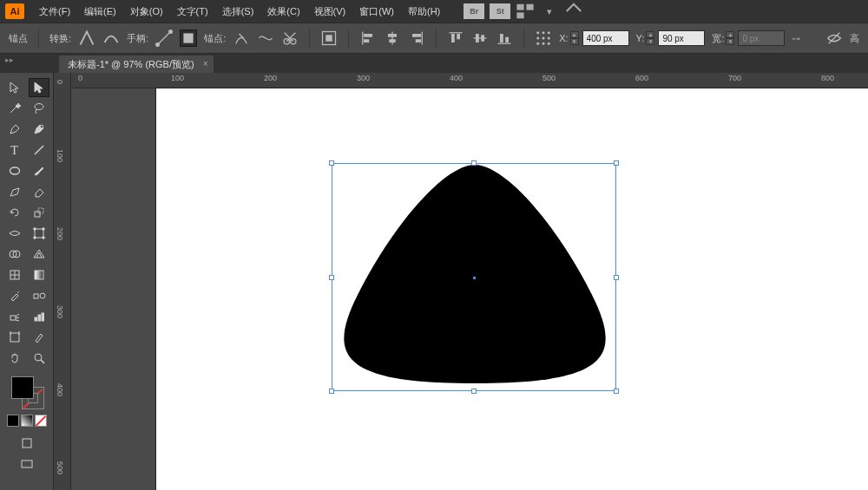  I want to click on w-up: ▲, so click(730, 35).